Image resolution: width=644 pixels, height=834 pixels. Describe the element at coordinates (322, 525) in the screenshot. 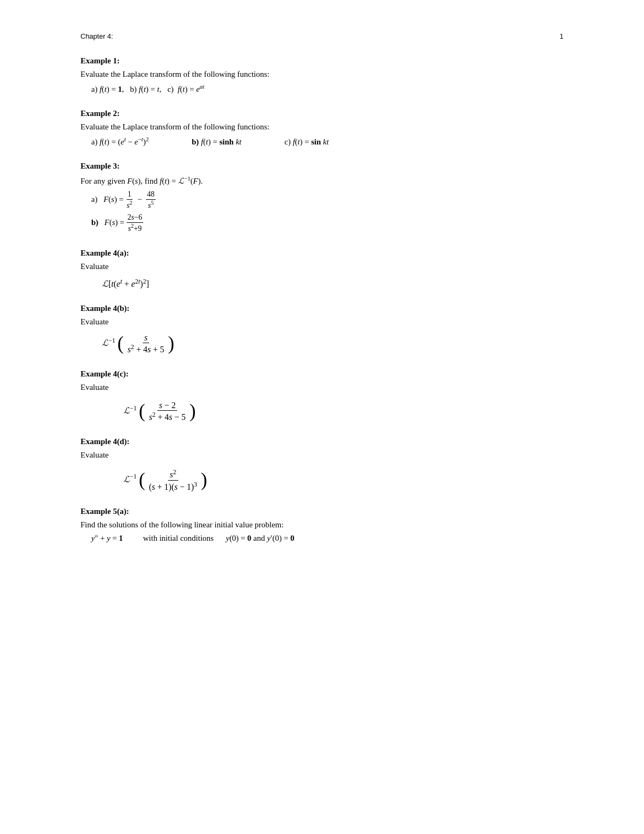

I see `example5a-description: Find the solutions of the following line…` at that location.